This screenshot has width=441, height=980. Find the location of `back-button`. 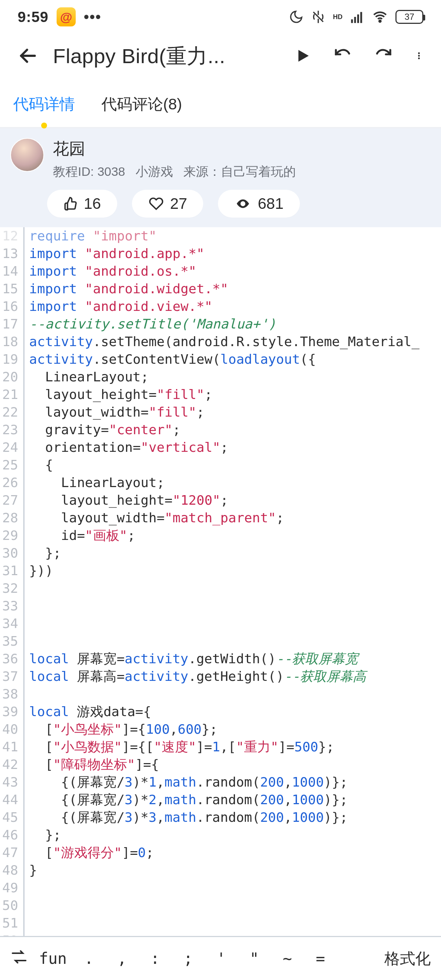

back-button is located at coordinates (28, 57).